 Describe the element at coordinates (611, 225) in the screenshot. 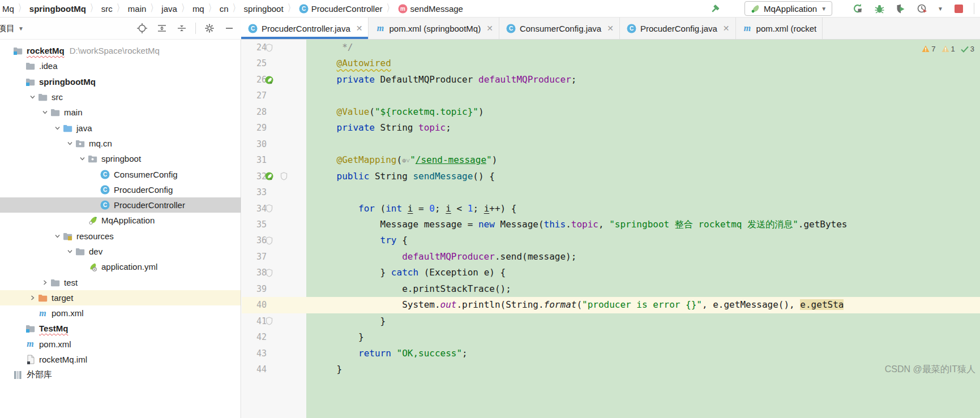

I see `code-line-35: 35 Message message = new Message(this.to…` at that location.